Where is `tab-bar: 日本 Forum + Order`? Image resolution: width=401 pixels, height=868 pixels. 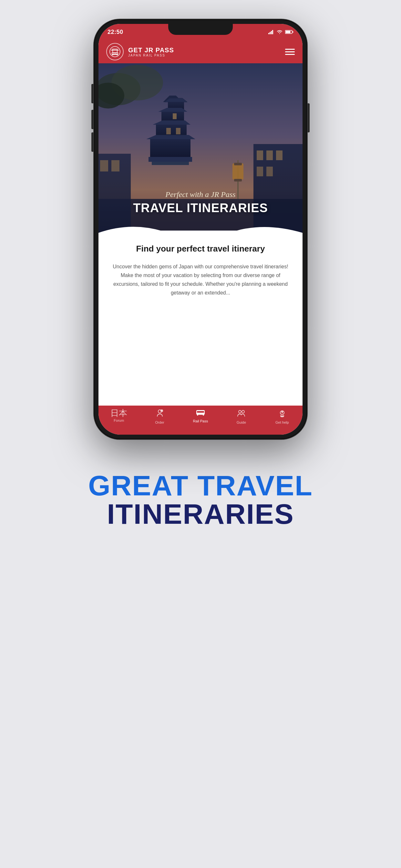
tab-bar: 日本 Forum + Order is located at coordinates (201, 420).